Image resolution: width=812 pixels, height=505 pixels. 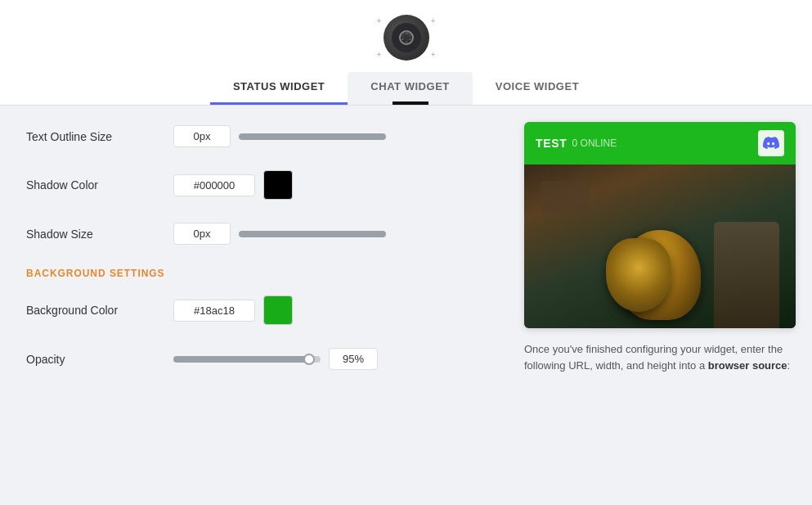 What do you see at coordinates (214, 185) in the screenshot?
I see `shadow-color-value: #000000` at bounding box center [214, 185].